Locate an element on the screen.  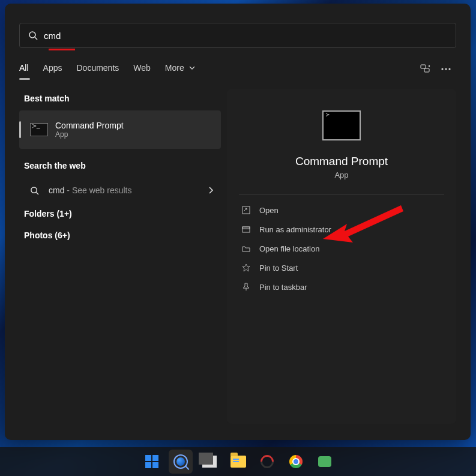
result-command-prompt: Command Prompt App is located at coordinates (120, 130).